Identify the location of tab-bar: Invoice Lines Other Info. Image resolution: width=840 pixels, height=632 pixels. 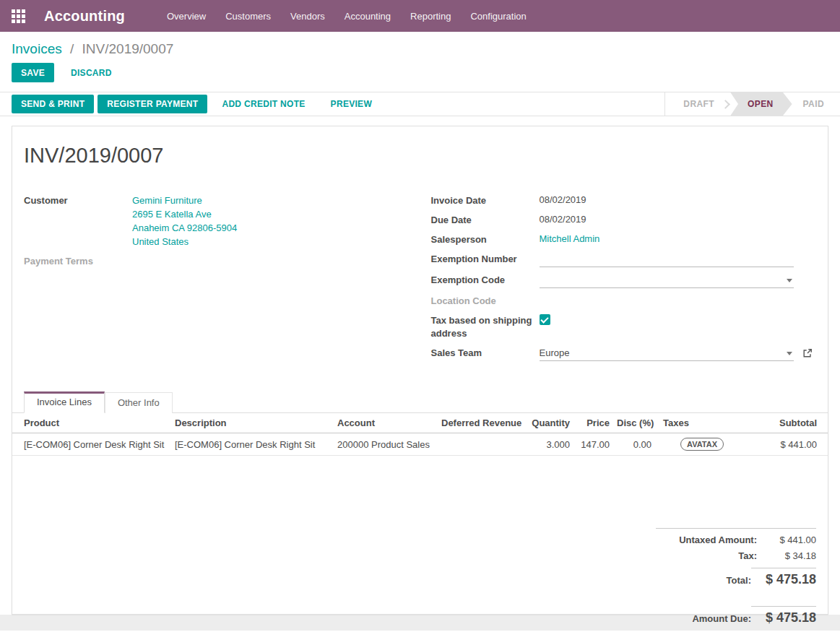
(420, 402).